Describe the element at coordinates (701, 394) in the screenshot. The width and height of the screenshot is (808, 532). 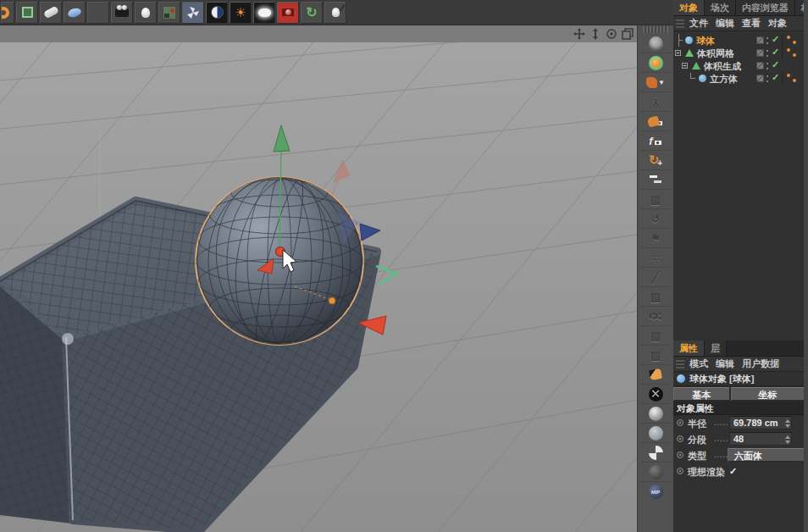
I see `tab-basic: 基本` at that location.